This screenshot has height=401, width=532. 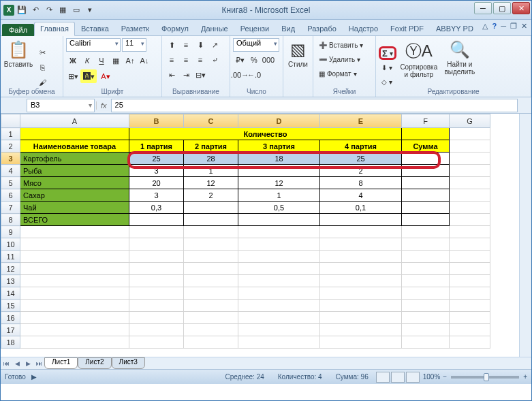 I want to click on cell: 28, so click(x=211, y=159).